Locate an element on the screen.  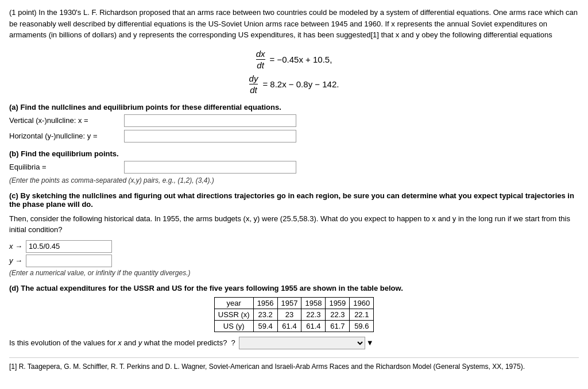
table-cell: 23.2 is located at coordinates (265, 314).